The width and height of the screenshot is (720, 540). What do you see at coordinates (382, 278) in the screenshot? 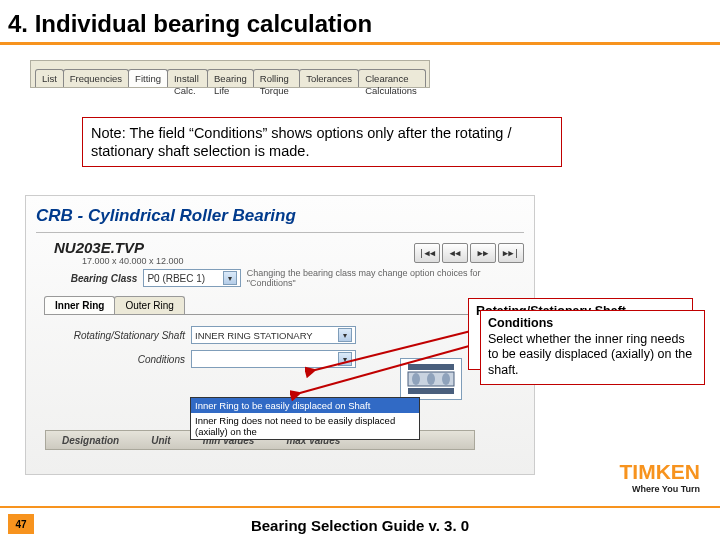
I see `bearing-class-info: Changing the bearing class may change op…` at bounding box center [382, 278].